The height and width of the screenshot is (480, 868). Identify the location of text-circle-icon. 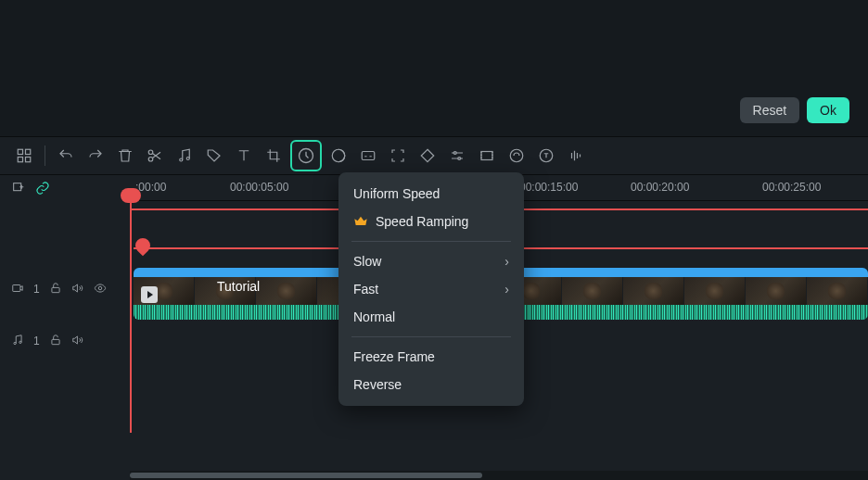
(546, 156).